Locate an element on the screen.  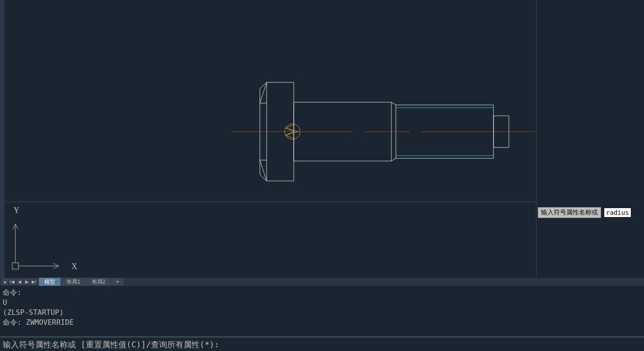
command-prompt-text: 输入符号属性名称或 [重置属性值(C)]/查询所有属性(*): is located at coordinates (111, 345).